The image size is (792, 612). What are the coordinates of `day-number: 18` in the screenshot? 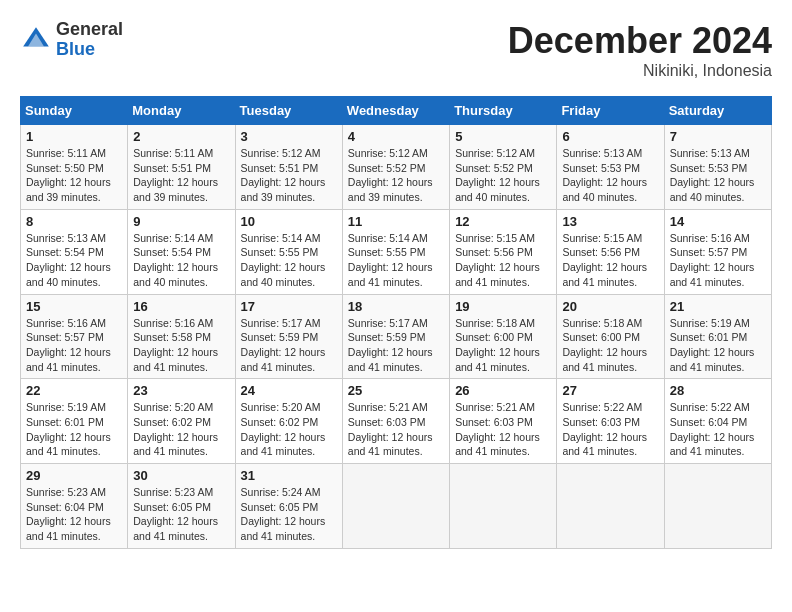 It's located at (396, 306).